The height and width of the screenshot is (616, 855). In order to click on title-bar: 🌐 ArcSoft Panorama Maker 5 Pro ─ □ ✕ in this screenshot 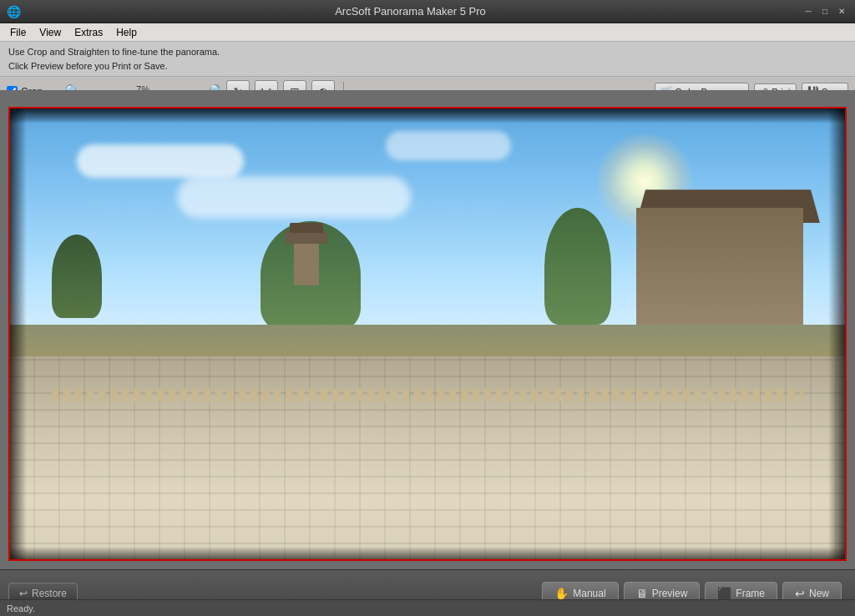, I will do `click(428, 12)`.